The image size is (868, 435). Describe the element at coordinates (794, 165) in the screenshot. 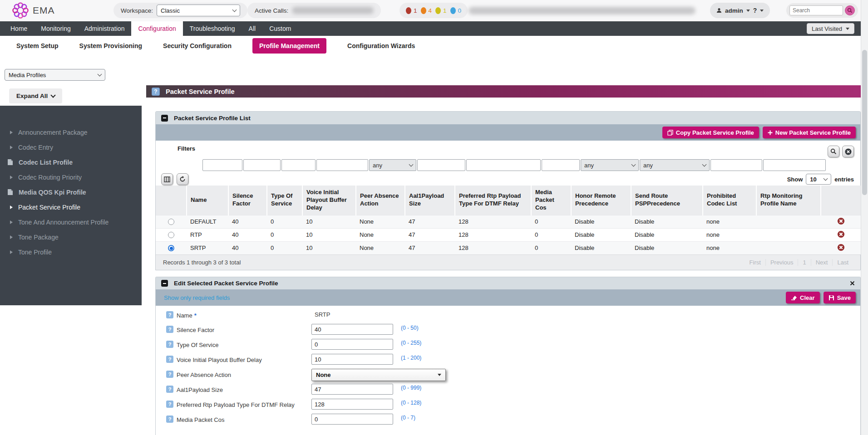

I see `filter-input-rtp-monitoring-profile-name` at that location.